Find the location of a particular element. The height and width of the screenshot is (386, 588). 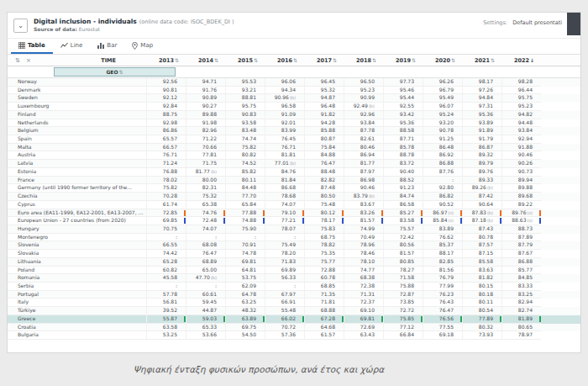

row-label: Netherlands is located at coordinates (77, 124).